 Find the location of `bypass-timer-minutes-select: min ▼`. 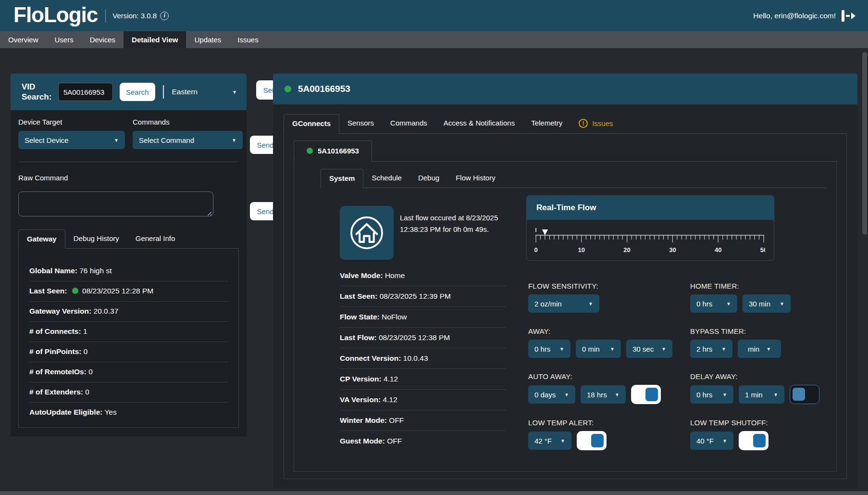

bypass-timer-minutes-select: min ▼ is located at coordinates (759, 349).